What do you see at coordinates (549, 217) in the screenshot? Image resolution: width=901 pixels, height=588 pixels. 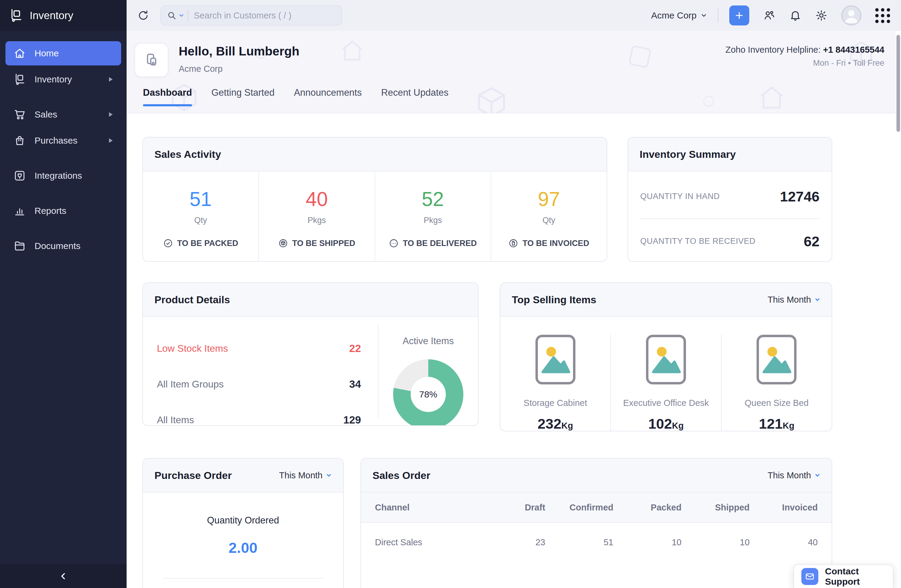 I see `stat-to-be-invoiced: 97 Qty TO BE INVOICED` at bounding box center [549, 217].